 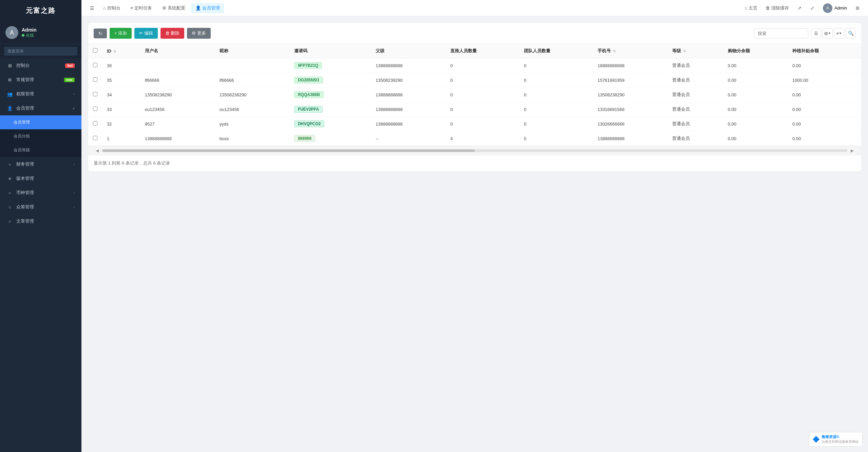 What do you see at coordinates (41, 122) in the screenshot?
I see `sidebar-item-member-manage: 会员管理` at bounding box center [41, 122].